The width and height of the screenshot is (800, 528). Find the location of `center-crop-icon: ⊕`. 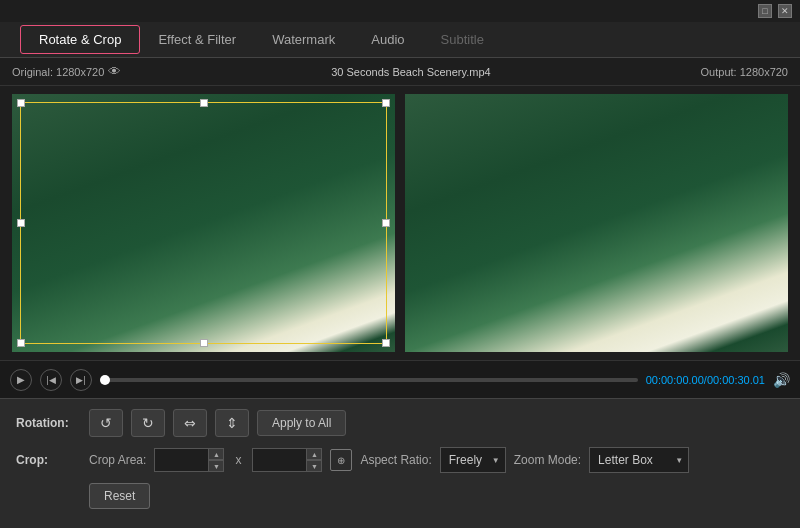

center-crop-icon: ⊕ is located at coordinates (341, 460).